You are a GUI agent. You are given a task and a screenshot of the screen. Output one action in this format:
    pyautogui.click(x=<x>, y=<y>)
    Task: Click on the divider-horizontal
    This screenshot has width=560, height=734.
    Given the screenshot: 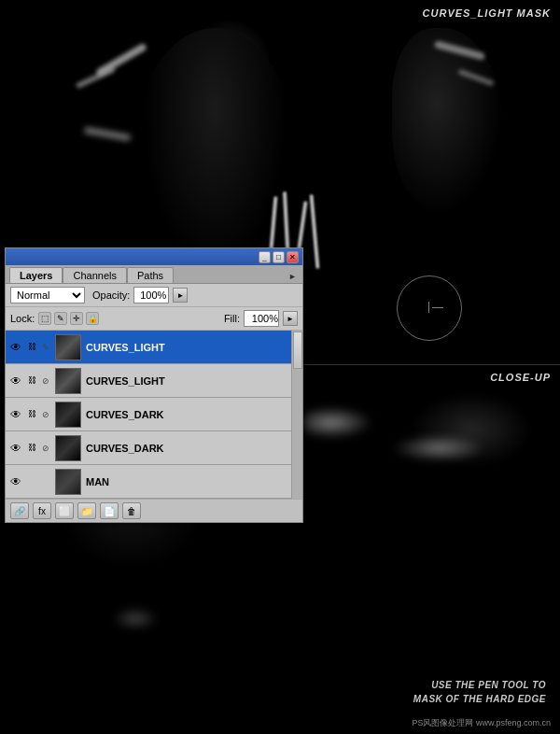 What is the action you would take?
    pyautogui.click(x=425, y=364)
    